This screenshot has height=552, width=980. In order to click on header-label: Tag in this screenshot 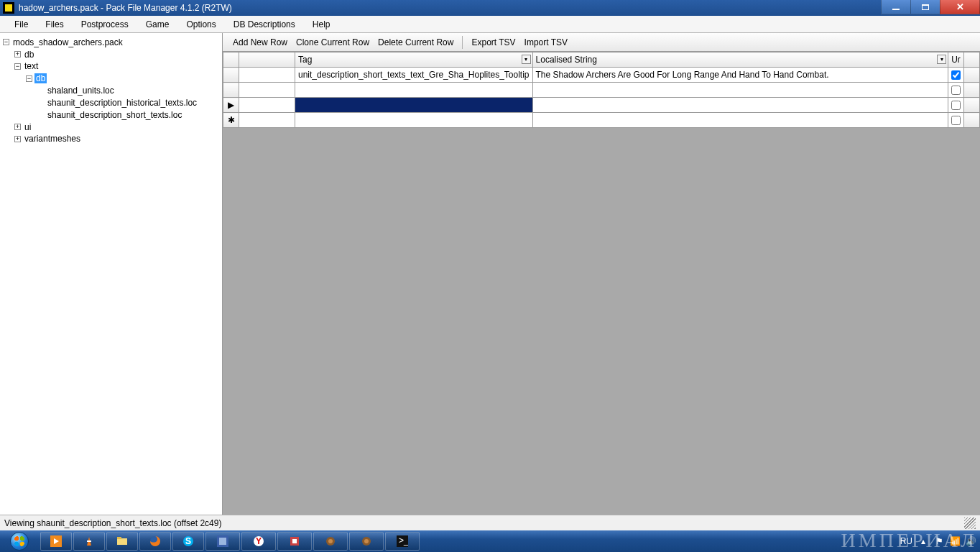, I will do `click(305, 60)`.